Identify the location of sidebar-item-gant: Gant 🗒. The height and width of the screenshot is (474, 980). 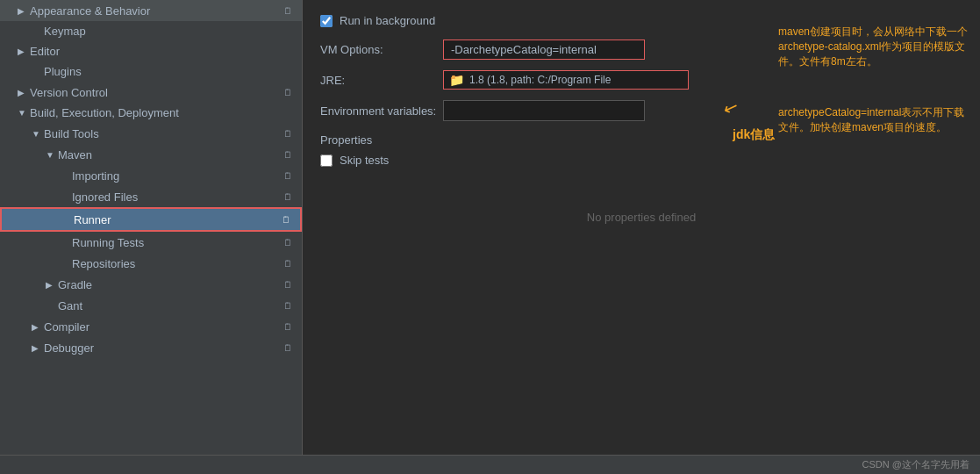
(151, 305).